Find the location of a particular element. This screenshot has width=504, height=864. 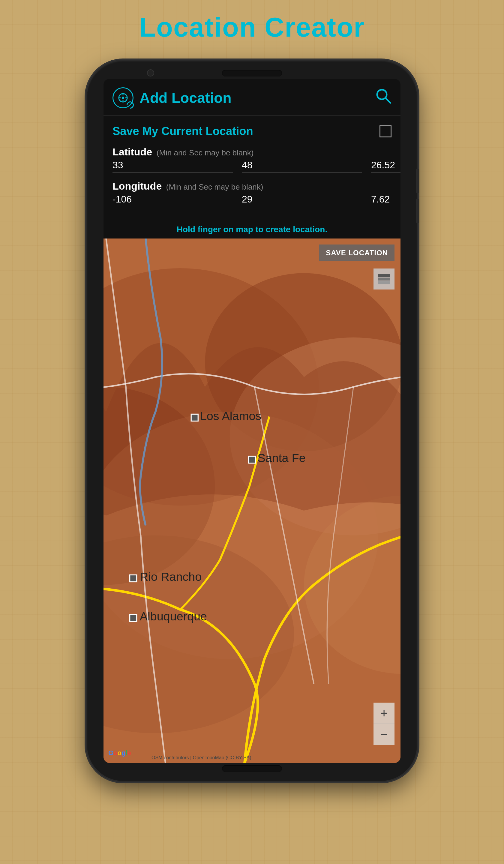

form-area: Save My Current Location Latitude (Min a… is located at coordinates (252, 168).